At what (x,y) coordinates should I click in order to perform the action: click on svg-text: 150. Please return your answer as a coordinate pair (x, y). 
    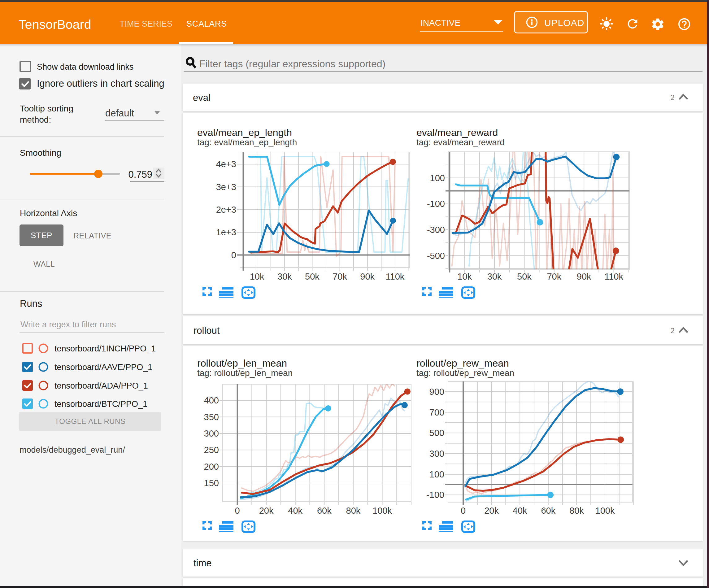
    Looking at the image, I should click on (211, 483).